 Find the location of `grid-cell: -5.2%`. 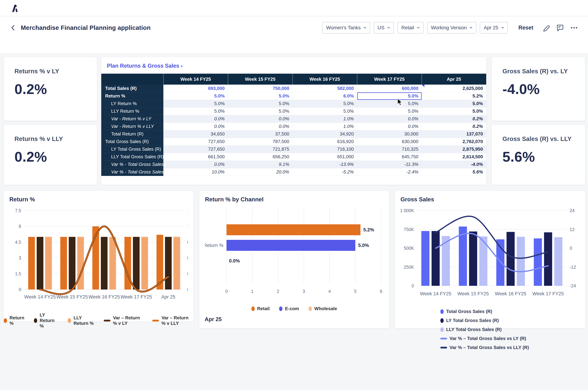

grid-cell: -5.2% is located at coordinates (325, 172).